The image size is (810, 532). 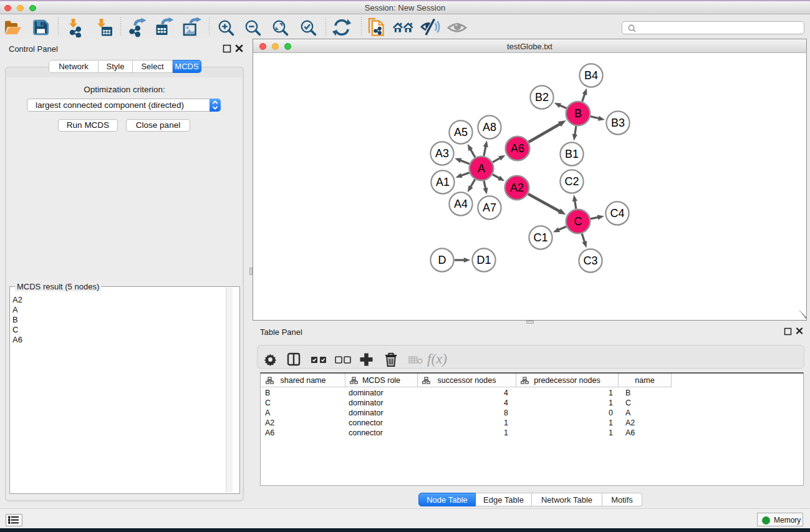 I want to click on svg-text: A6, so click(x=518, y=148).